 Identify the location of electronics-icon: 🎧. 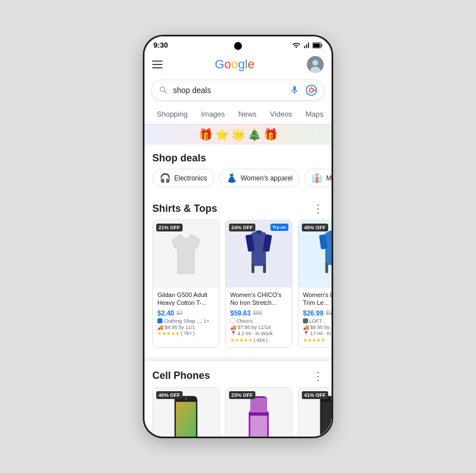
(165, 178).